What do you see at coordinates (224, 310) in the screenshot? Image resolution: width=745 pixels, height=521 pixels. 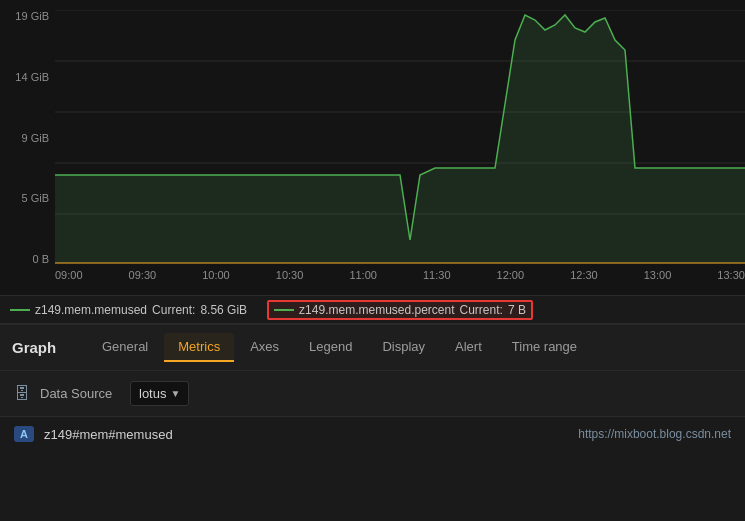 I see `legend-current-value-1: 8.56 GiB` at bounding box center [224, 310].